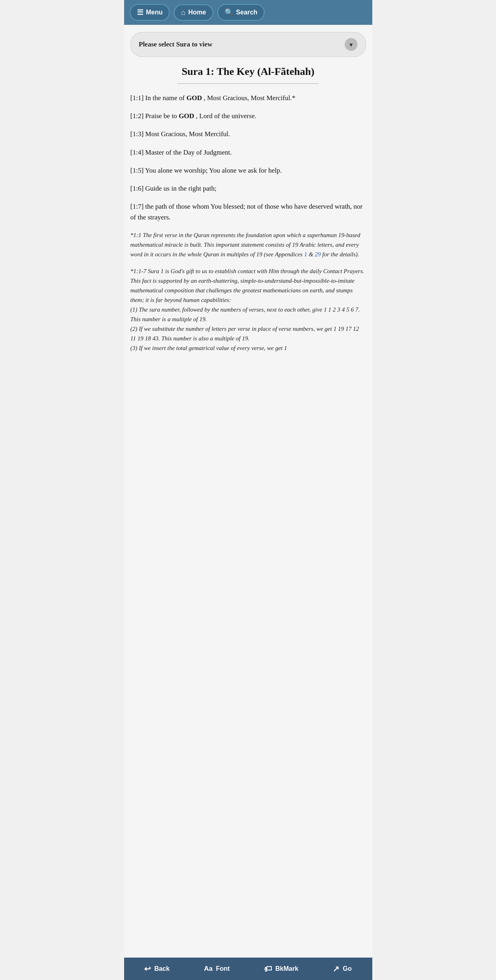 Image resolution: width=496 pixels, height=980 pixels. I want to click on verse-text-1-6: Guide us in the right path;, so click(181, 188).